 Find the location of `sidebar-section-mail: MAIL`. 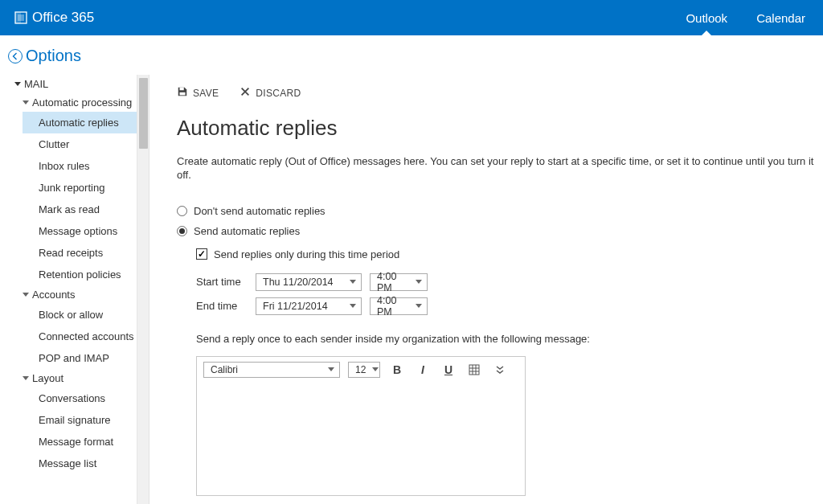

sidebar-section-mail: MAIL is located at coordinates (82, 84).